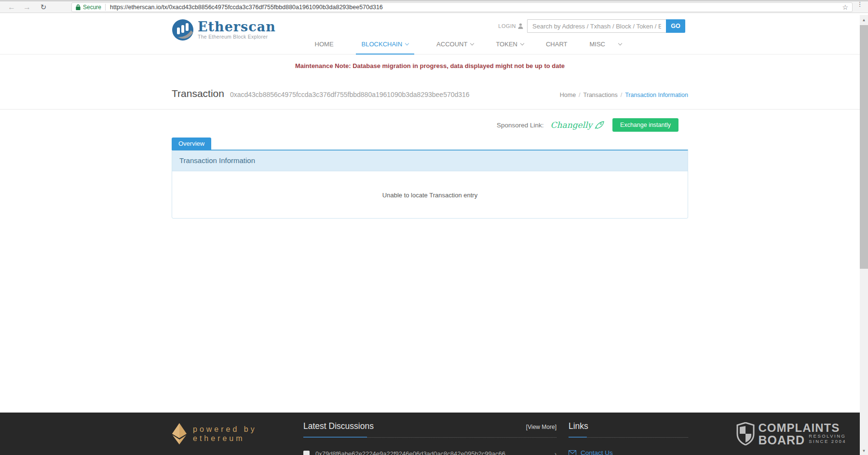 The height and width of the screenshot is (455, 868). What do you see at coordinates (430, 184) in the screenshot?
I see `transaction-panel: Transaction Information Unable to locate…` at bounding box center [430, 184].